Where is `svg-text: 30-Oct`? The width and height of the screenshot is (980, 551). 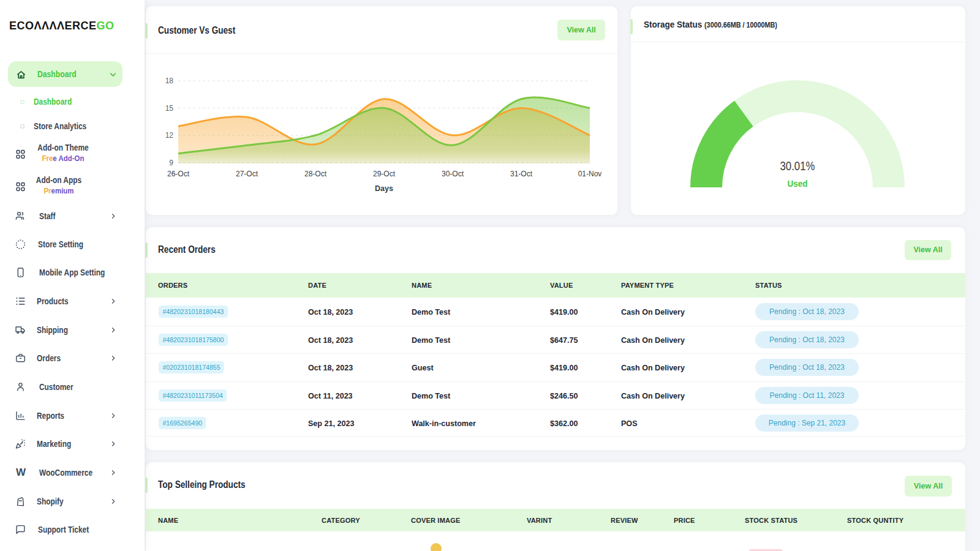 svg-text: 30-Oct is located at coordinates (453, 174).